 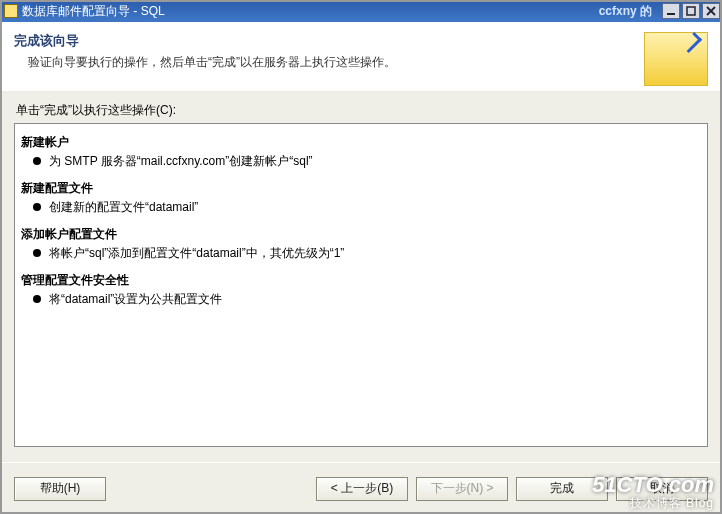 What do you see at coordinates (361, 11) in the screenshot?
I see `titlebar: 数据库邮件配置向导 - SQL ccfxny 的` at bounding box center [361, 11].